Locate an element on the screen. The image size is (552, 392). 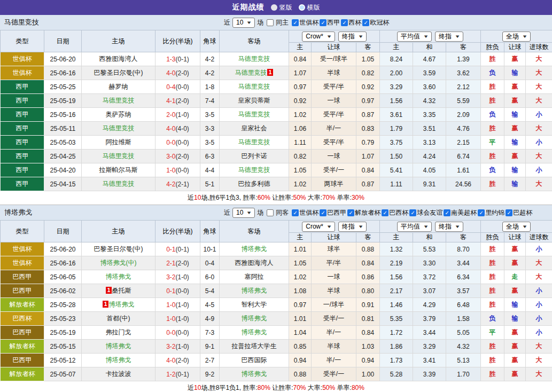
league-filter: ✓ 西甲 is located at coordinates (330, 22).